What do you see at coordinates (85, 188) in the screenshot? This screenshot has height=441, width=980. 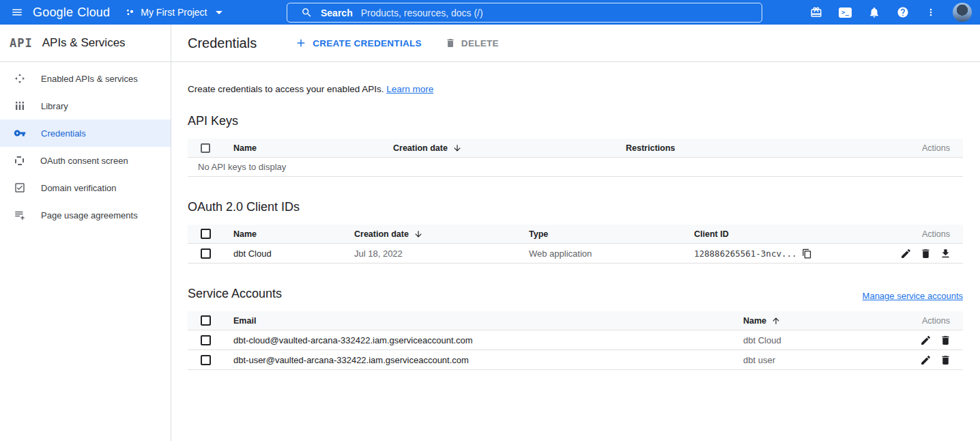 I see `sidebar-item-domain-verification: Domain verification` at bounding box center [85, 188].